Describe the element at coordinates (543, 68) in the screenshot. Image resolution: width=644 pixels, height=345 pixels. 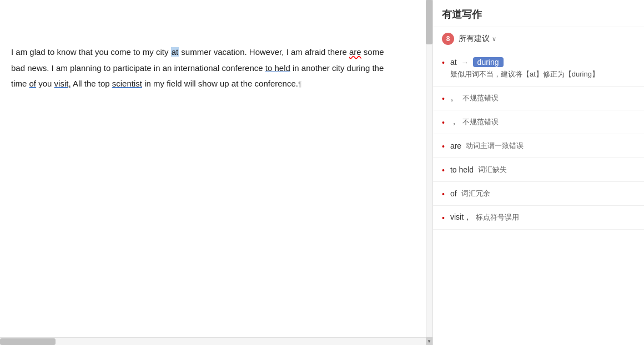
I see `suggestion-content-at: at → during 疑似用词不当，建议将【at】修正为【during】` at that location.